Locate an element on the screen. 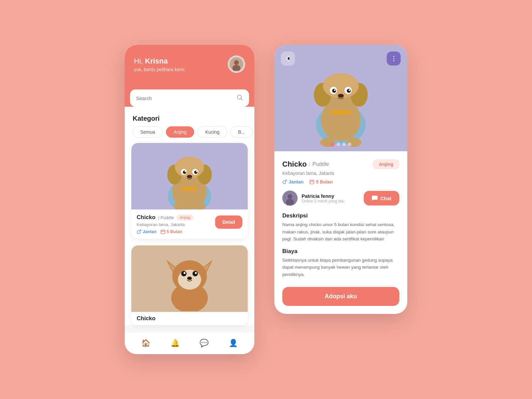  pet-breed-detail: Puddle is located at coordinates (321, 164).